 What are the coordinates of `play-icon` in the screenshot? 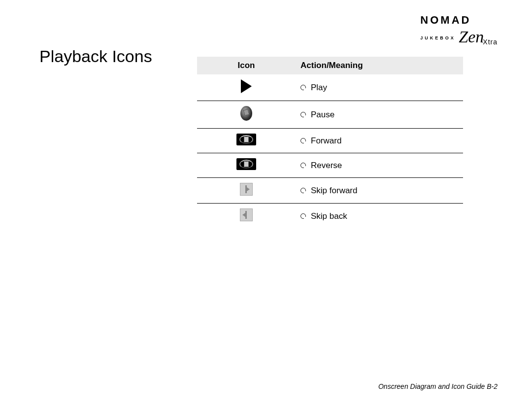 It's located at (246, 86).